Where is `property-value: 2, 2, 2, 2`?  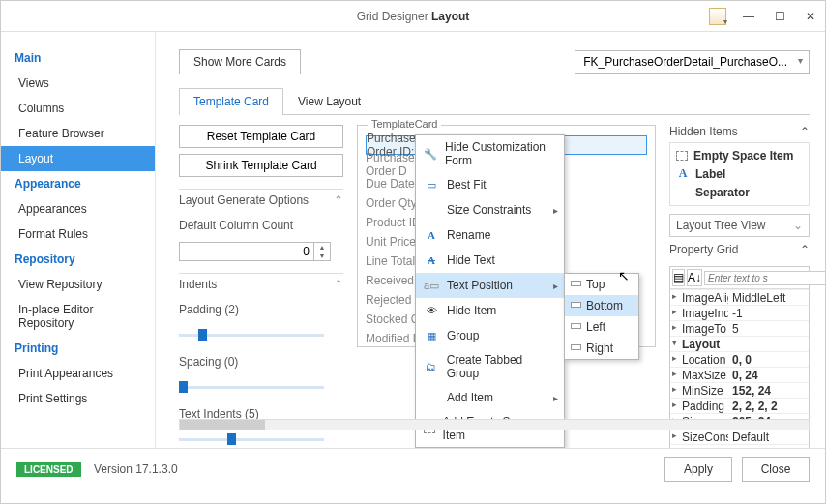
property-value: 2, 2, 2, 2 is located at coordinates (768, 406).